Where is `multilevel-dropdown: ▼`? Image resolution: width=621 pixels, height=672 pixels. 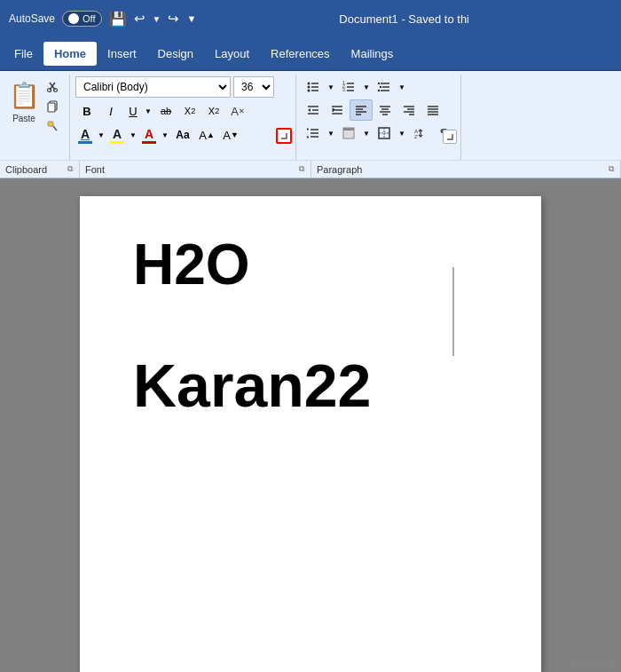 multilevel-dropdown: ▼ is located at coordinates (402, 87).